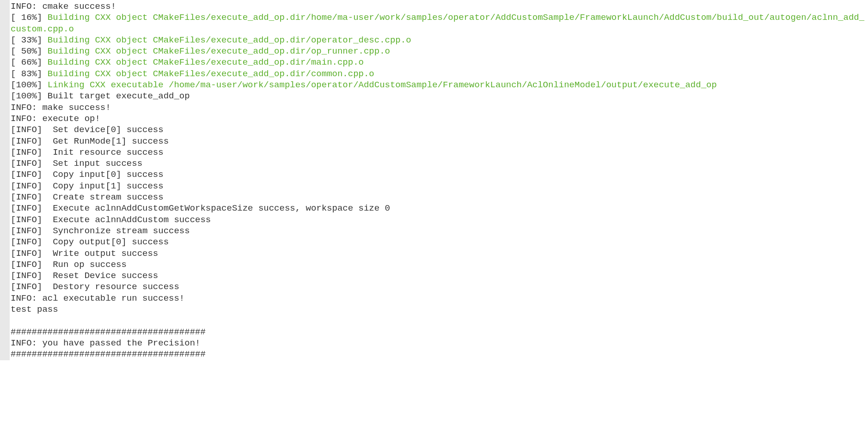 Image resolution: width=868 pixels, height=448 pixels. Describe the element at coordinates (87, 186) in the screenshot. I see `terminal-text-segment: [INFO] Copy input[1] success` at that location.